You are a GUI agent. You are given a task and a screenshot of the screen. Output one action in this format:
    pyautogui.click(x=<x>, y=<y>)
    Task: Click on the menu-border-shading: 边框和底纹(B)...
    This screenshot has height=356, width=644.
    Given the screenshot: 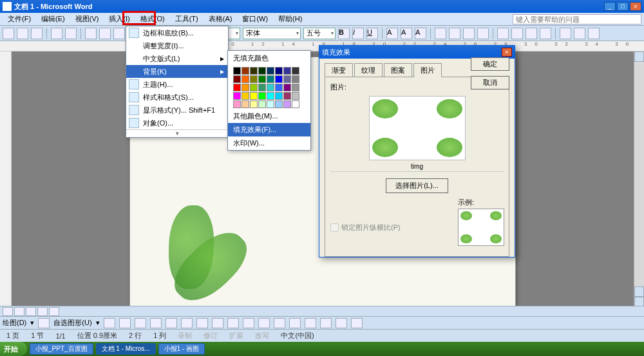 What is the action you would take?
    pyautogui.click(x=177, y=33)
    